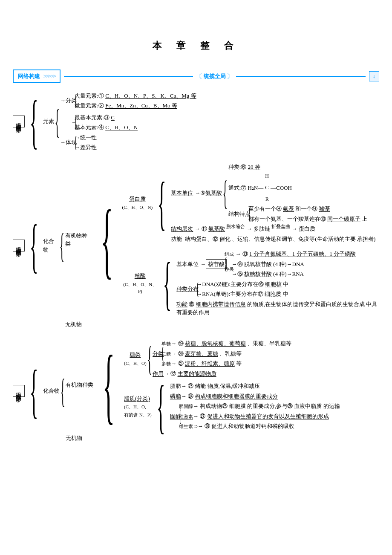 Image resolution: width=392 pixels, height=555 pixels. Describe the element at coordinates (285, 284) in the screenshot. I see `ddt: 中` at that location.